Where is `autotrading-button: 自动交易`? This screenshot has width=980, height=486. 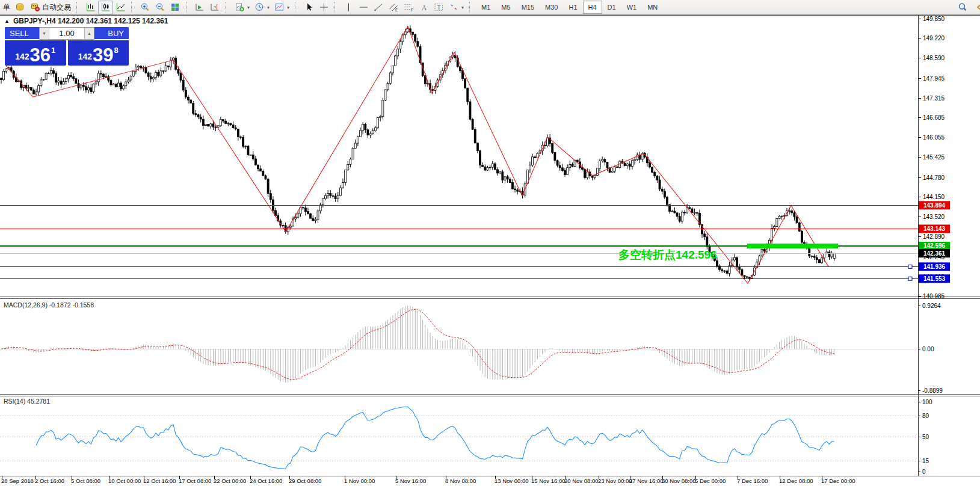
autotrading-button: 自动交易 is located at coordinates (51, 7).